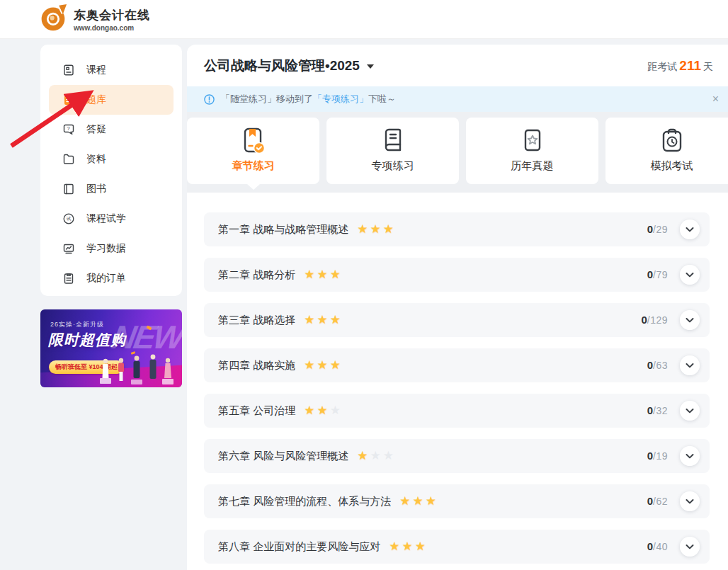  What do you see at coordinates (672, 142) in the screenshot?
I see `mock-exam-icon` at bounding box center [672, 142].